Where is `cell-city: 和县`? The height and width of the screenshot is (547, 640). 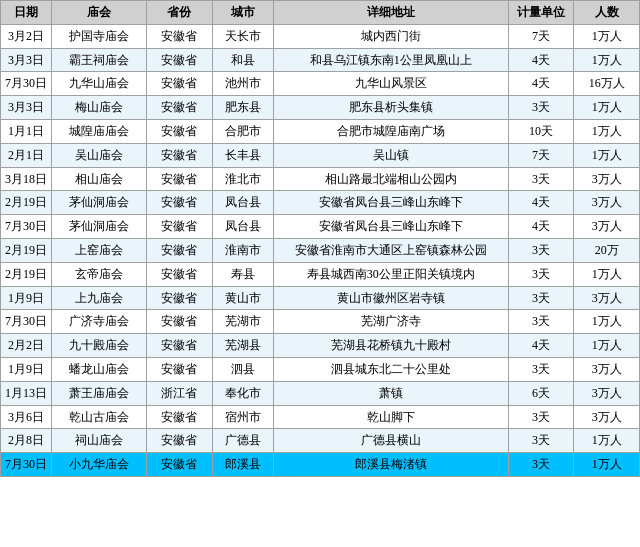 cell-city: 和县 is located at coordinates (242, 60).